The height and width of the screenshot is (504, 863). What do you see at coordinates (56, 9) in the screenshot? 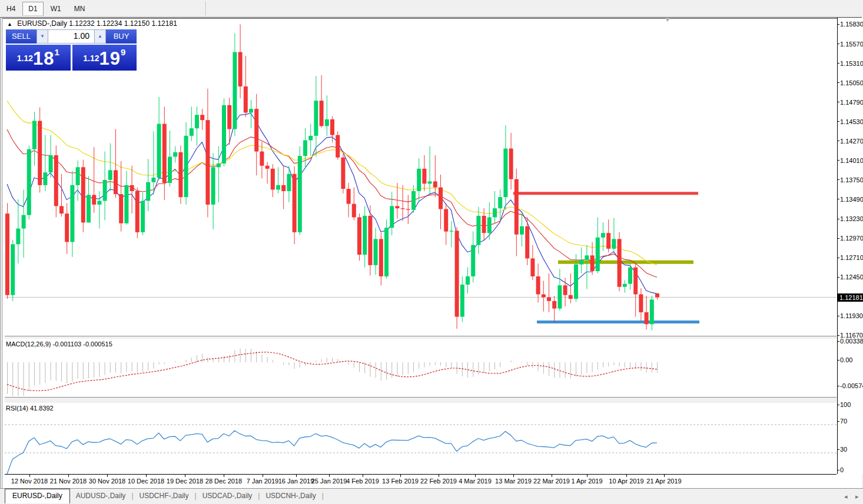
I see `timeframe-tab-w1: W1` at bounding box center [56, 9].